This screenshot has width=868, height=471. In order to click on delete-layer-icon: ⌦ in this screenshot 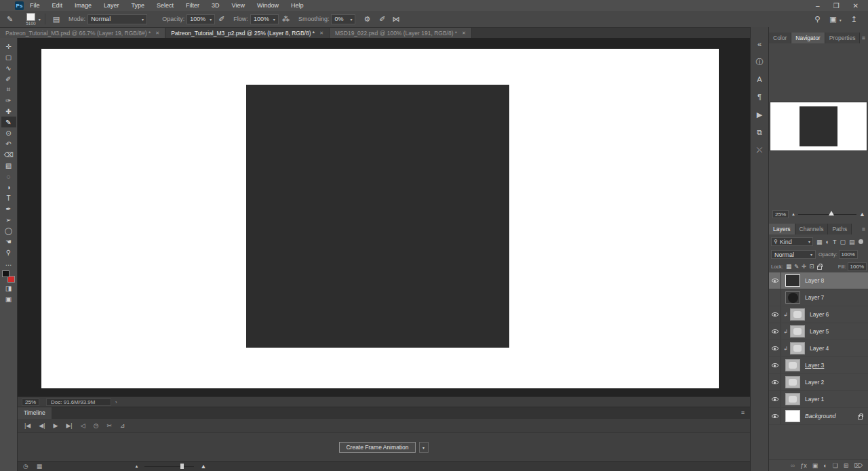, I will do `click(859, 466)`.